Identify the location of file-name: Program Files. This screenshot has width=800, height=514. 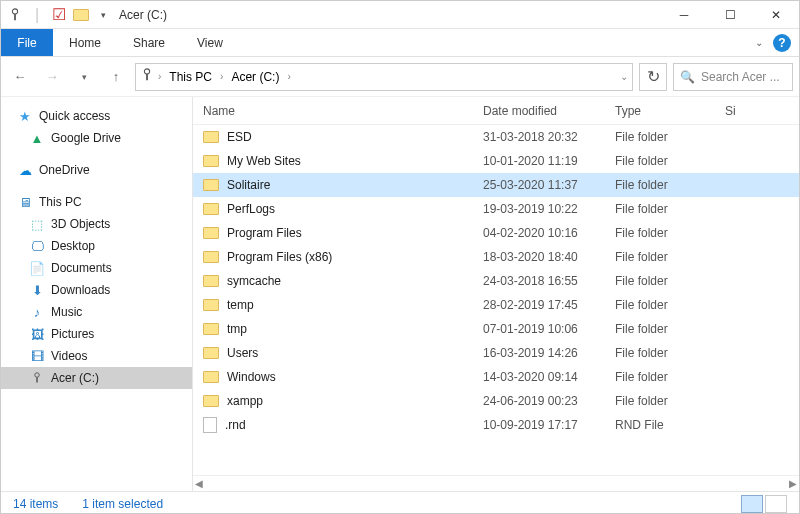
(264, 233).